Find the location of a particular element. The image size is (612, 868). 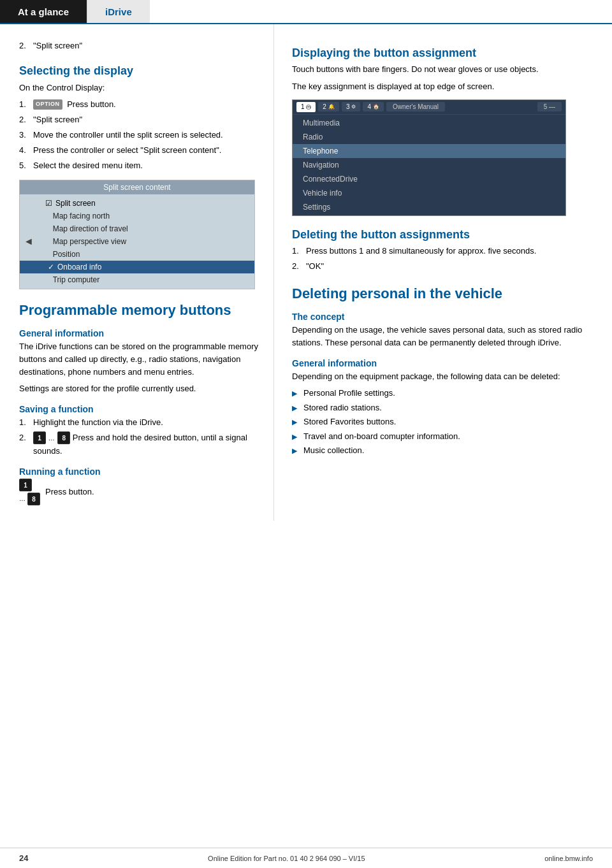

delete-step2-num: 2. is located at coordinates (299, 266).